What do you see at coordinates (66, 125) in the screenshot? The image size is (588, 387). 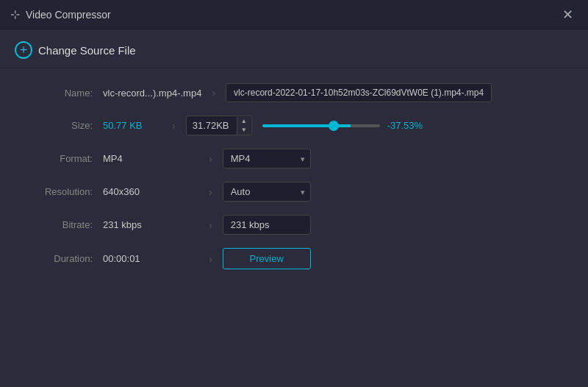 I see `size-label: Size:` at bounding box center [66, 125].